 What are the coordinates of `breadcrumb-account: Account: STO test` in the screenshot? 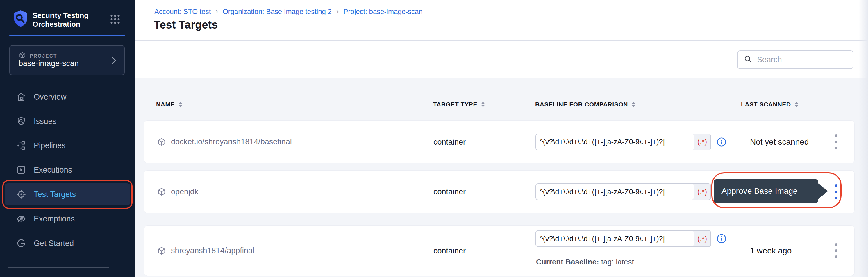 It's located at (183, 11).